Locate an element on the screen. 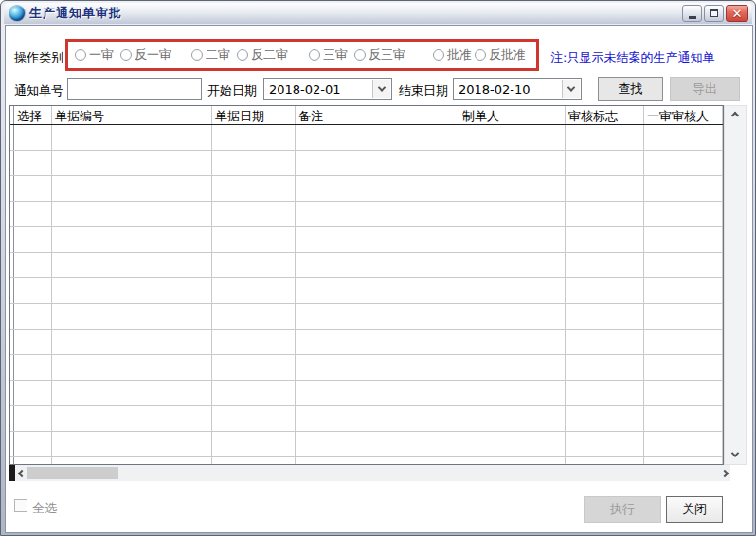 Image resolution: width=756 pixels, height=536 pixels. title-bar: 生产通知单审批 ✕ is located at coordinates (378, 13).